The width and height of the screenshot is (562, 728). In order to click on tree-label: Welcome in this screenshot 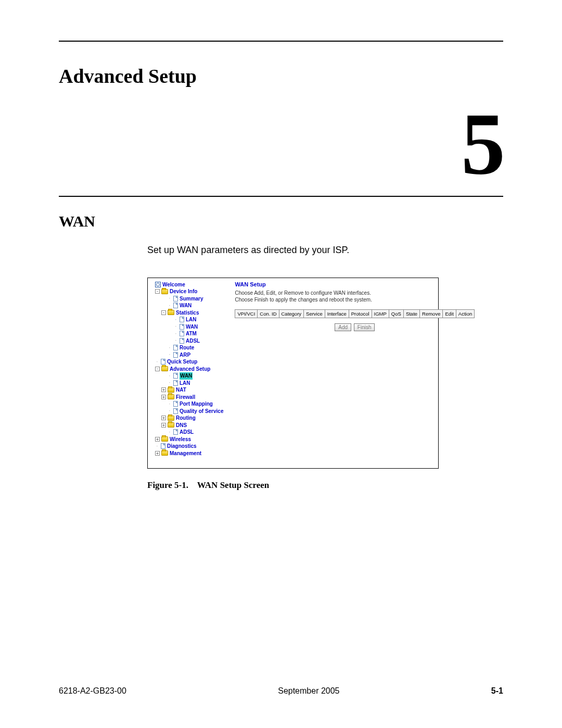, I will do `click(174, 285)`.